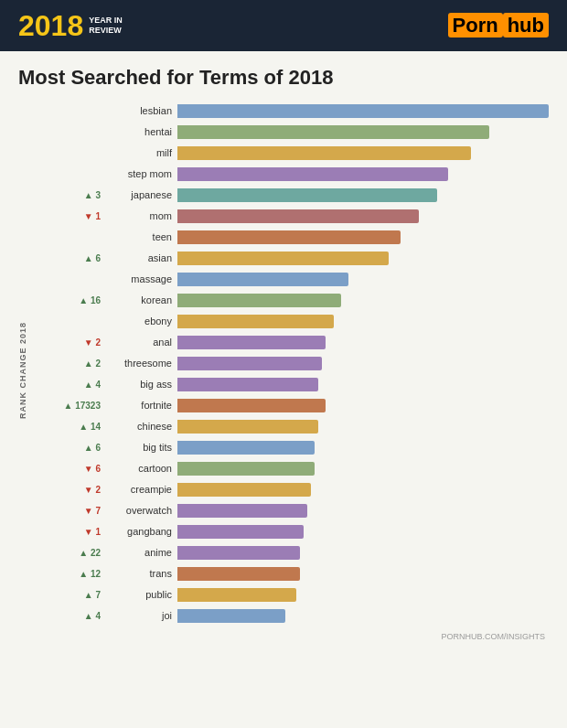 The height and width of the screenshot is (728, 567). Describe the element at coordinates (141, 132) in the screenshot. I see `term-label: hentai` at that location.